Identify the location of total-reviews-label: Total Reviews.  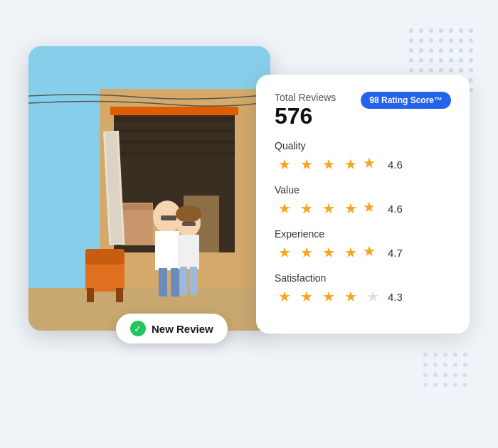
(305, 97).